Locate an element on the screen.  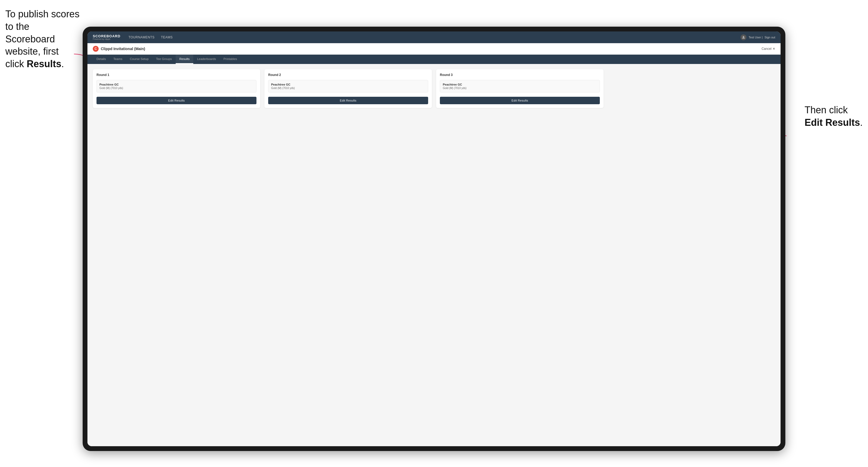
tab-course-setup: Course Setup is located at coordinates (139, 59).